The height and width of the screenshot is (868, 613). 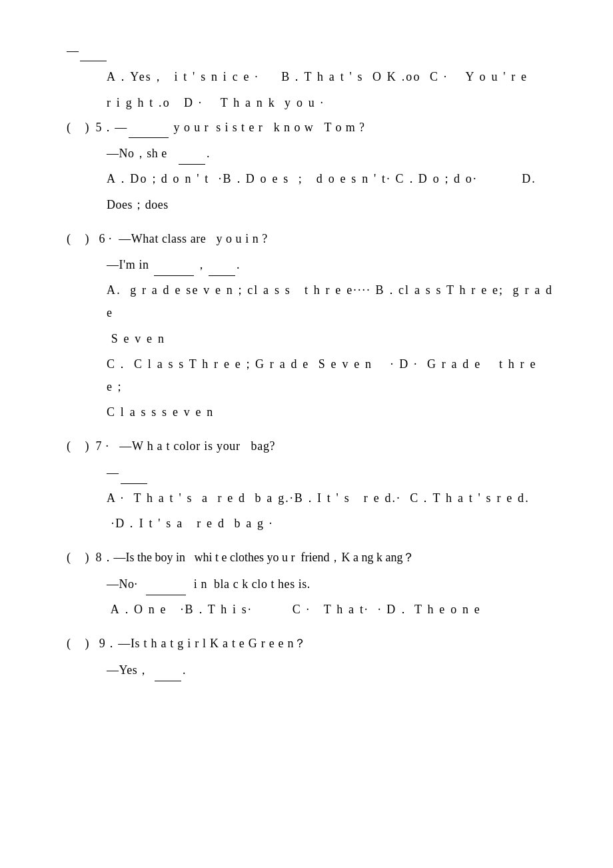 I want to click on prev-ans-a: A．Yes， i t ' s n i c e · B．T h a t ' s O…, so click(x=317, y=77).